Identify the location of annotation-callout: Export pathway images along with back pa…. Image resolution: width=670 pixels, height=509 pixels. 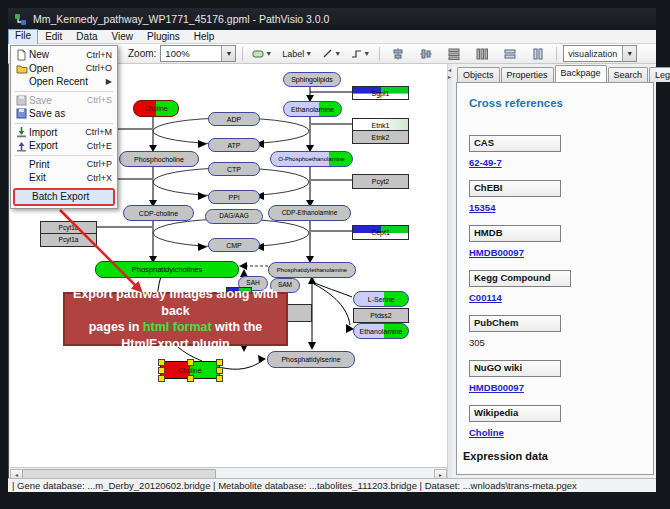
(176, 319).